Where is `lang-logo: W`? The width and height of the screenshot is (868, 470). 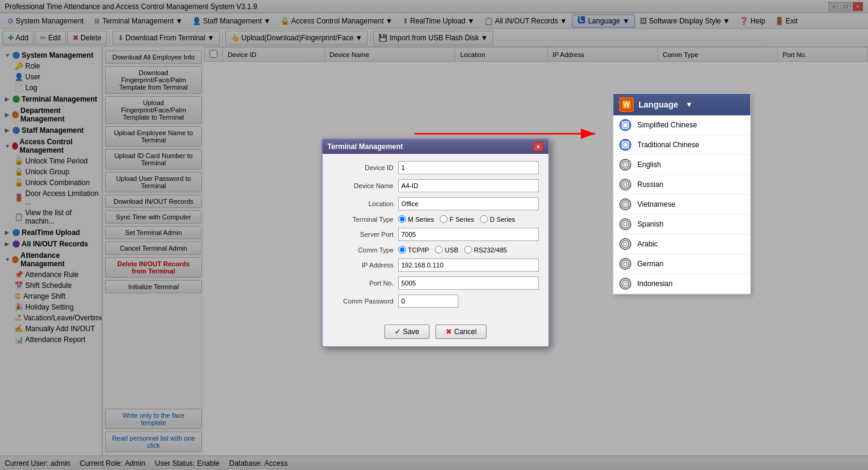
lang-logo: W is located at coordinates (627, 105).